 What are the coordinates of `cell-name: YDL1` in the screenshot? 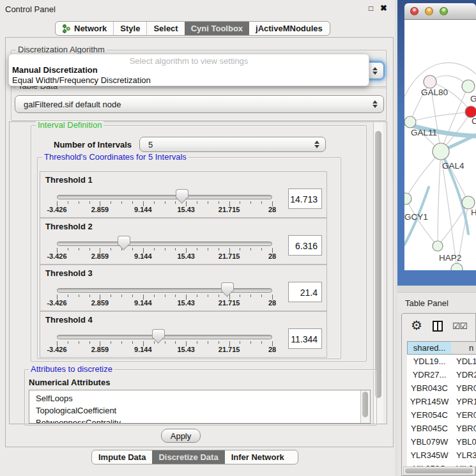 It's located at (464, 362).